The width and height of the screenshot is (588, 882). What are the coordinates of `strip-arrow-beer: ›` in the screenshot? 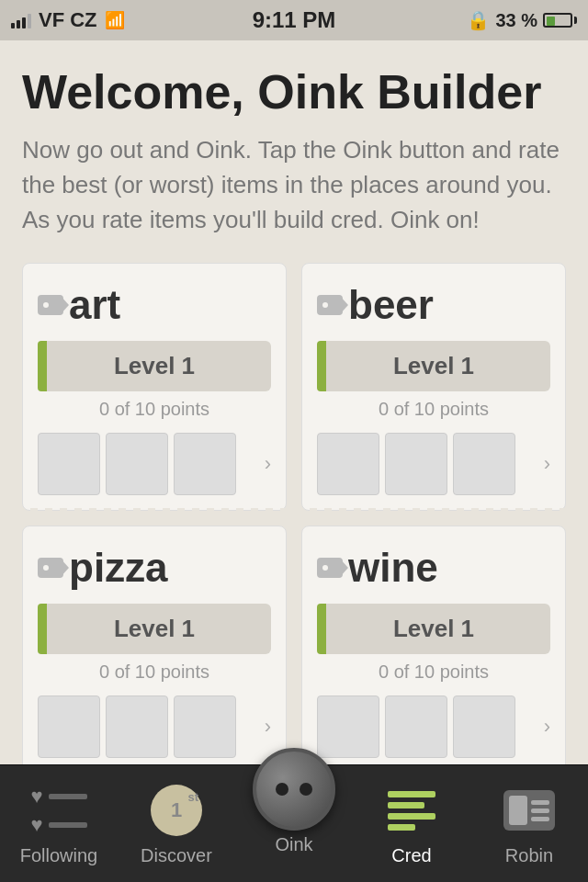 It's located at (548, 464).